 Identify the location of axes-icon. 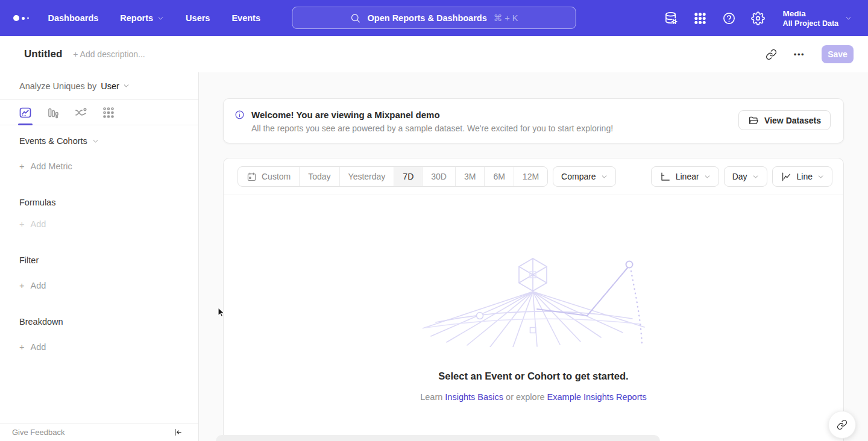
(665, 177).